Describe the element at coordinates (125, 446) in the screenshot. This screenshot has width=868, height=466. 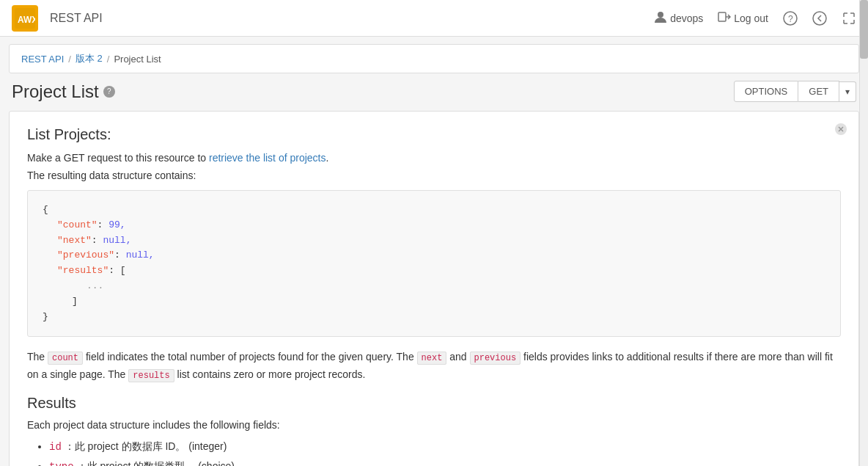
I see `field-id-desc: ：此 project 的数据库 ID。` at that location.